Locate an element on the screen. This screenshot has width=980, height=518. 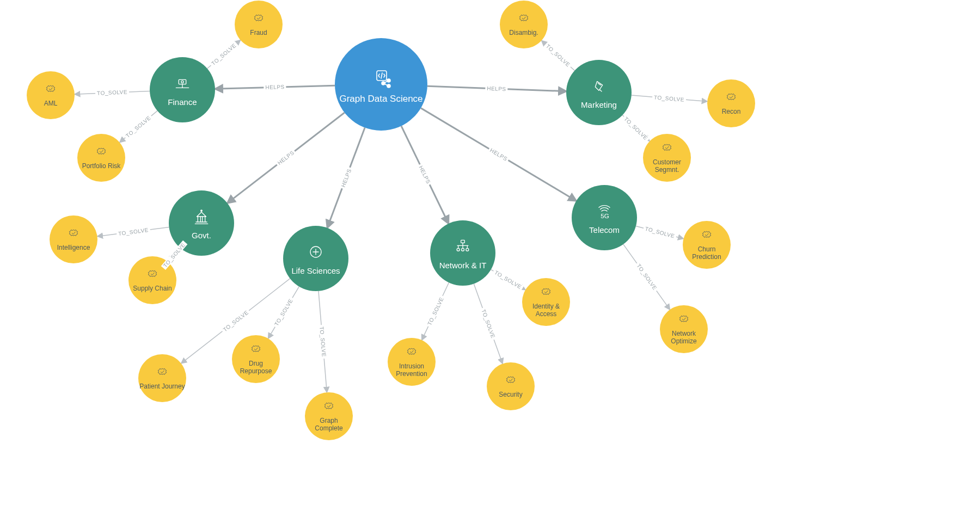
node-label: Fraud is located at coordinates (258, 33).